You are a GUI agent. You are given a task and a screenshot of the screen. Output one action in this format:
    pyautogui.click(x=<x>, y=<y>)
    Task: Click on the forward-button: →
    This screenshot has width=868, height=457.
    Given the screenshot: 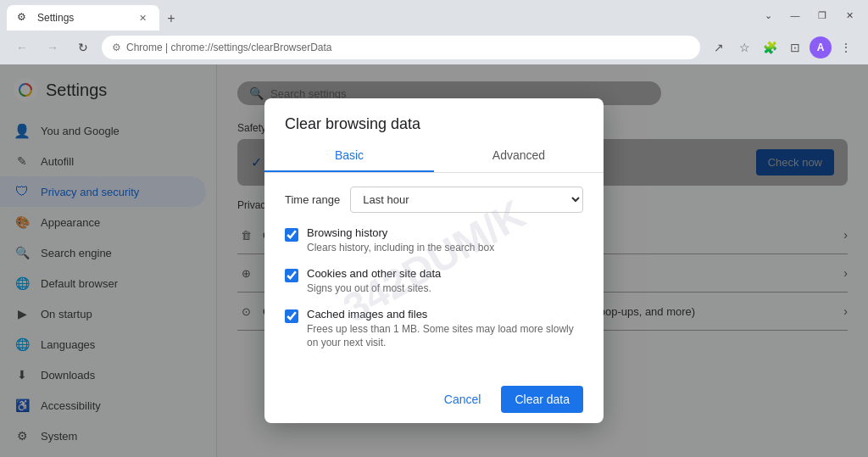 What is the action you would take?
    pyautogui.click(x=53, y=47)
    